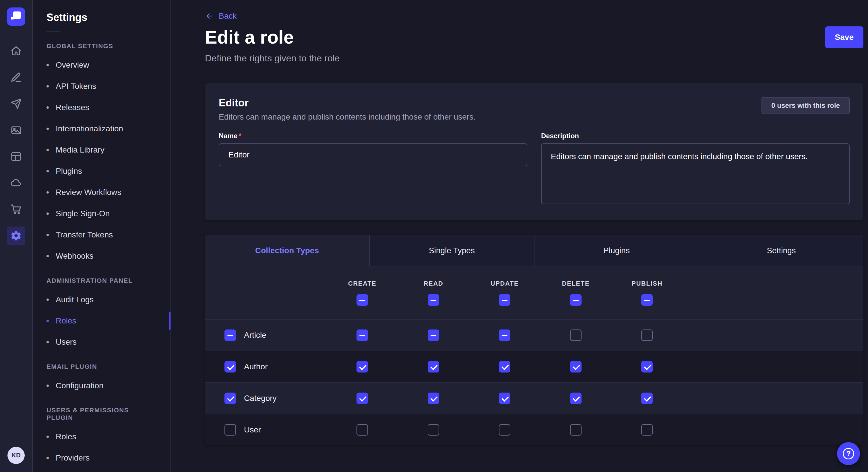 This screenshot has height=472, width=868. I want to click on select-all-update-checkbox, so click(505, 300).